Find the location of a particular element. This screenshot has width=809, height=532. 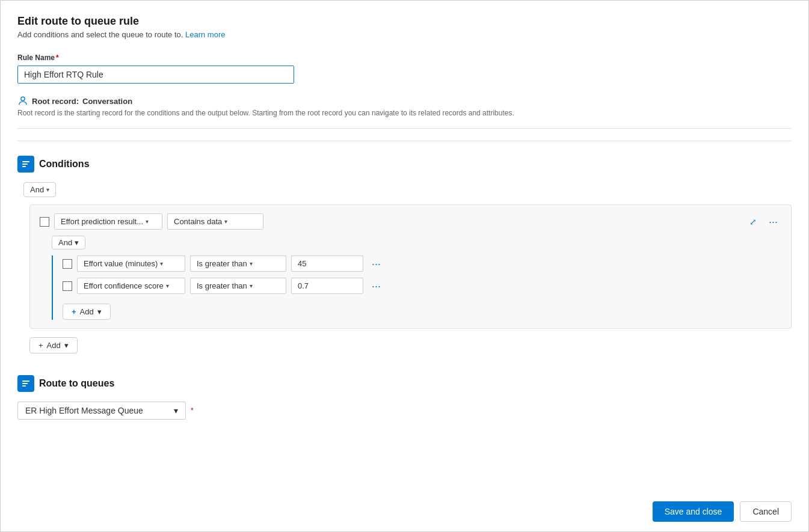

condition2-value-input is located at coordinates (327, 263).